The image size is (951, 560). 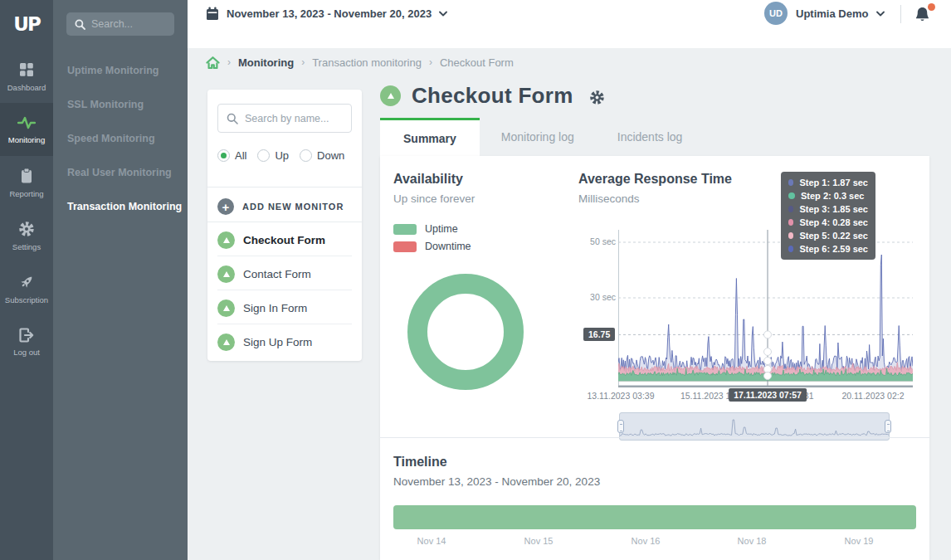 What do you see at coordinates (285, 342) in the screenshot?
I see `monitor-item-sign-up-form: Sign Up Form` at bounding box center [285, 342].